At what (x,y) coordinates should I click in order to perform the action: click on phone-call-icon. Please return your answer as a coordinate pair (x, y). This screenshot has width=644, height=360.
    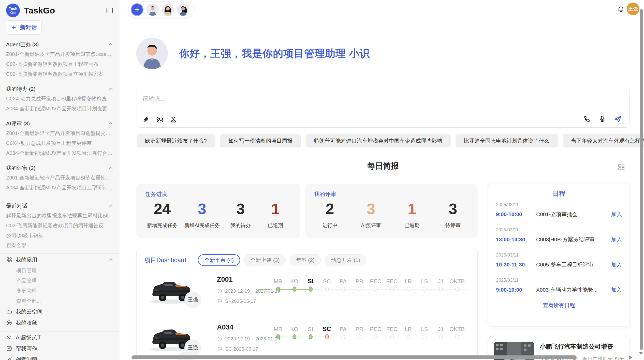
    Looking at the image, I should click on (587, 119).